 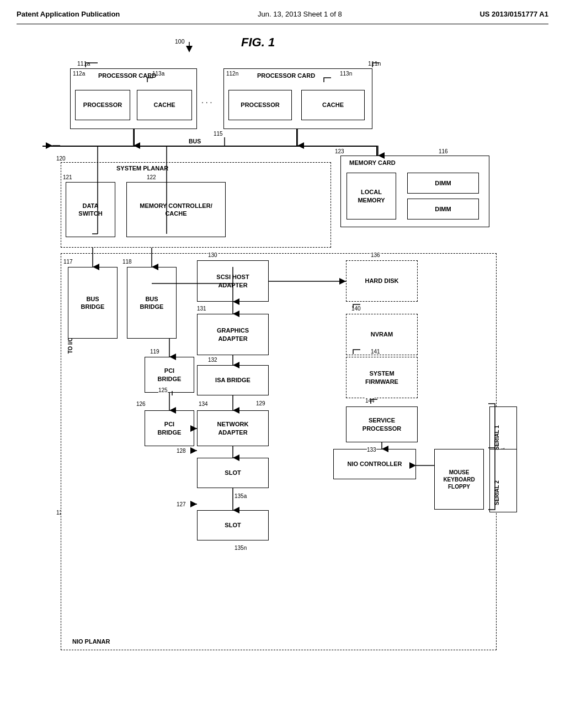 What do you see at coordinates (300, 14) in the screenshot?
I see `header-center: Jun. 13, 2013 Sheet 1 of 8` at bounding box center [300, 14].